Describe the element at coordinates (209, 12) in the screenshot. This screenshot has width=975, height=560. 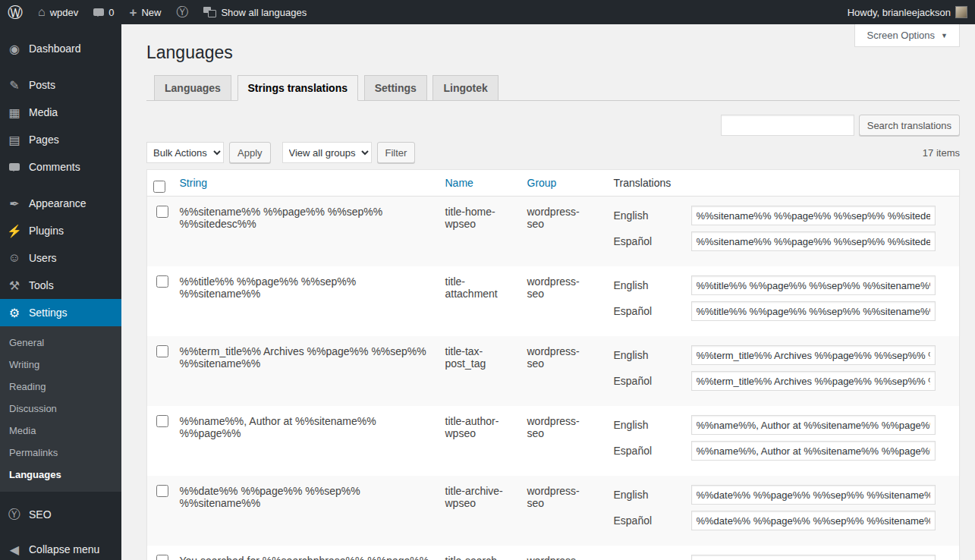
I see `translation-icon` at that location.